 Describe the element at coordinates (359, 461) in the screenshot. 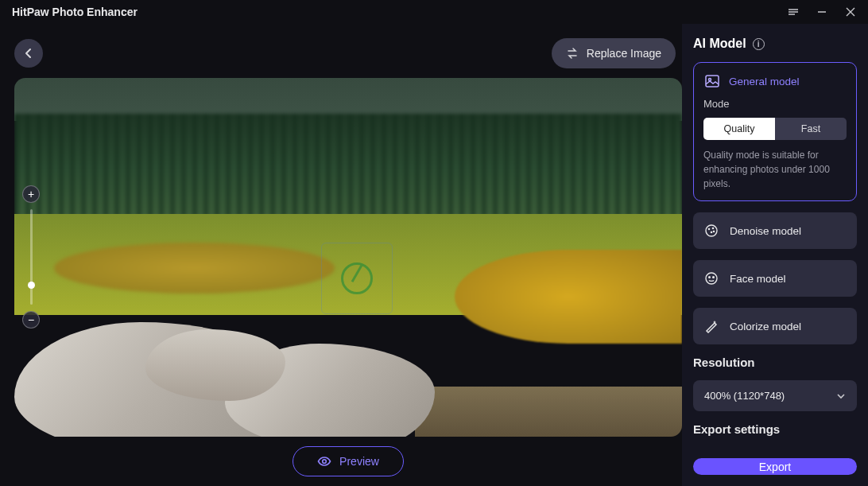

I see `preview-label: Preview` at that location.